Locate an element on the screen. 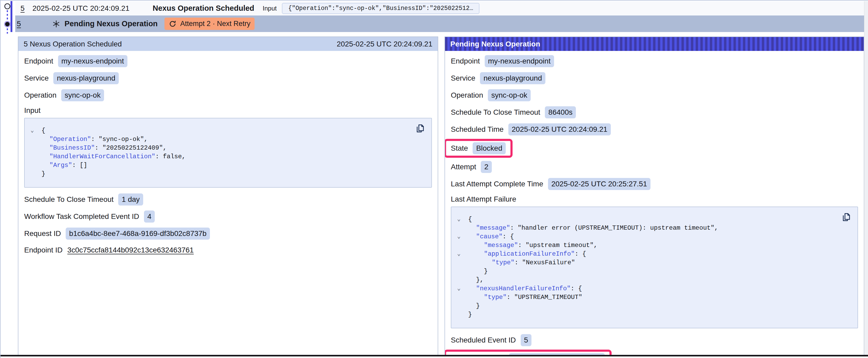 The width and height of the screenshot is (868, 358). attempt-row: Attempt2 is located at coordinates (471, 167).